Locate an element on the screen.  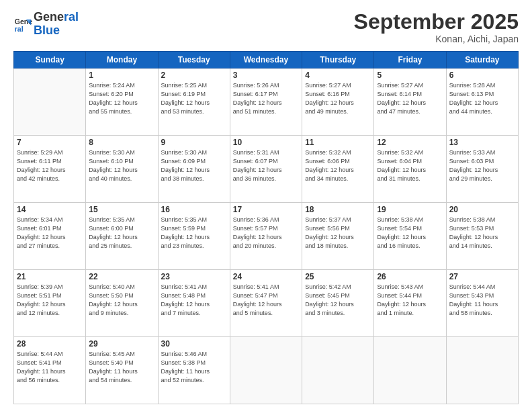
day-info: Sunrise: 5:28 AM Sunset: 6:13 PM Dayligh… is located at coordinates (482, 99).